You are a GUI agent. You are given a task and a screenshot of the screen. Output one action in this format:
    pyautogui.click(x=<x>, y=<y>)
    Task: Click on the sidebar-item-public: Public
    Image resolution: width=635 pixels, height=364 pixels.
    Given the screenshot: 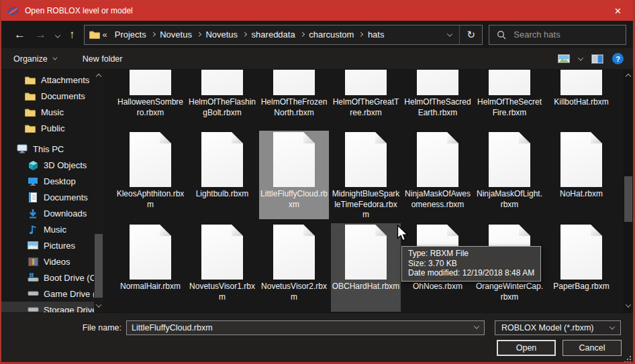 What is the action you would take?
    pyautogui.click(x=52, y=128)
    